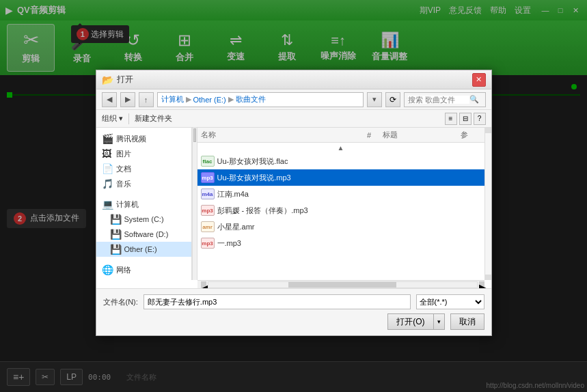  I want to click on refresh-button: ⟳, so click(393, 100).